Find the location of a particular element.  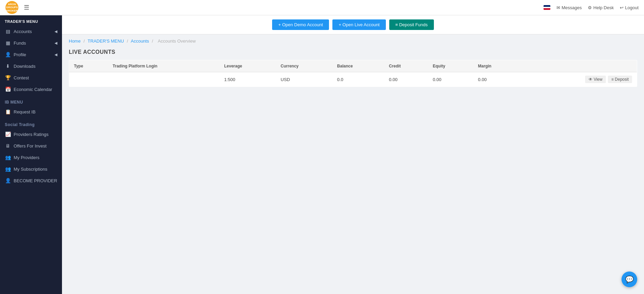

col-credit: Credit is located at coordinates (406, 66).